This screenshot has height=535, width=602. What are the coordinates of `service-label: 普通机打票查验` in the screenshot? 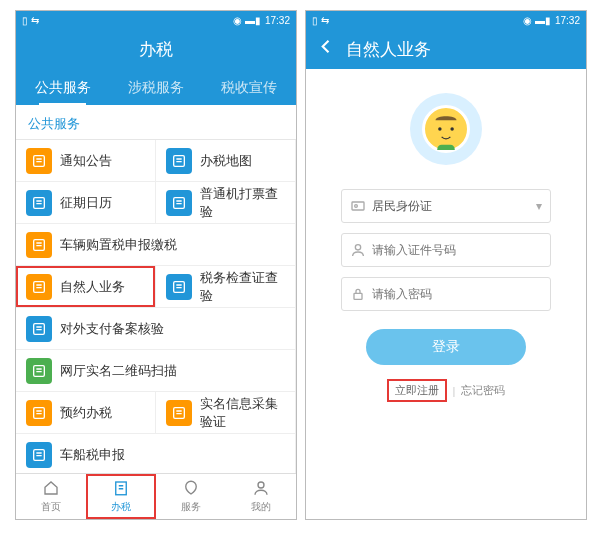 It's located at (242, 203).